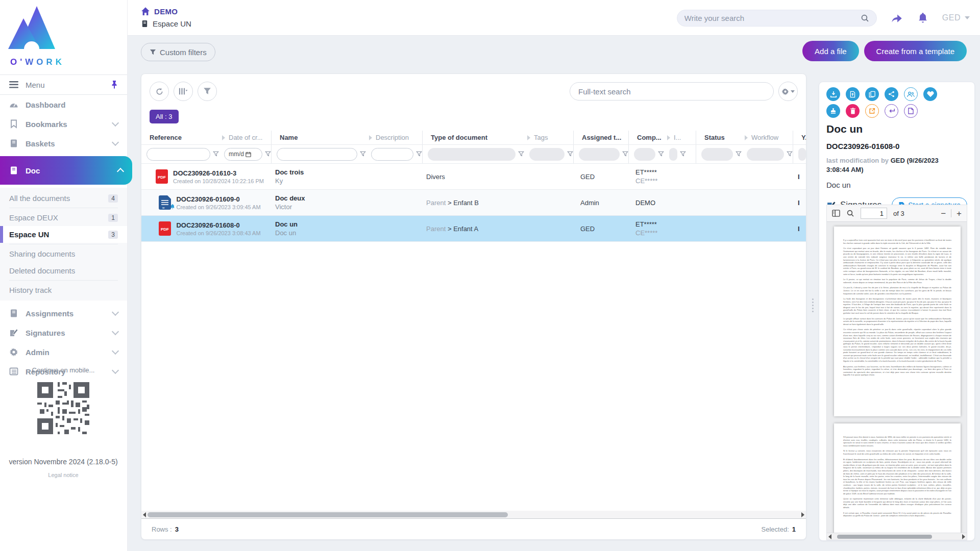  Describe the element at coordinates (773, 18) in the screenshot. I see `global-search-input` at that location.